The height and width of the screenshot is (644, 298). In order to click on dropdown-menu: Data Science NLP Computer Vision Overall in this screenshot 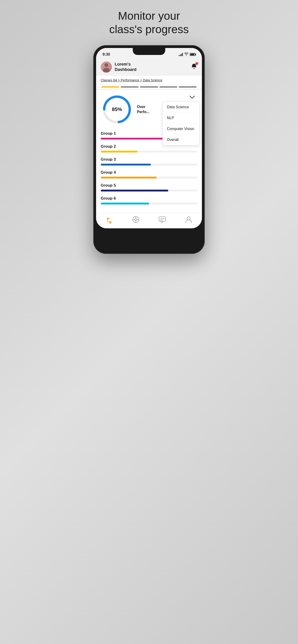, I will do `click(181, 124)`.